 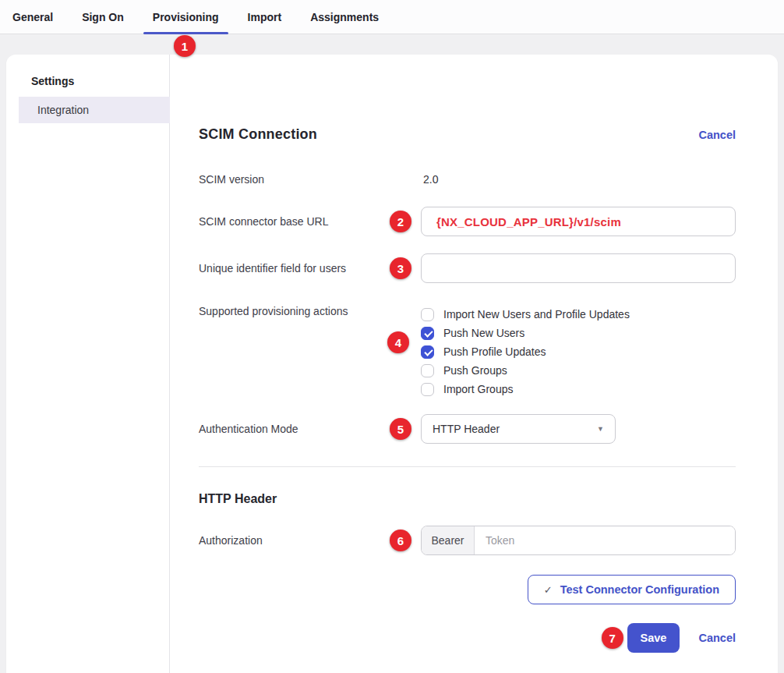 I want to click on annotation-badge-4: 4, so click(x=398, y=342).